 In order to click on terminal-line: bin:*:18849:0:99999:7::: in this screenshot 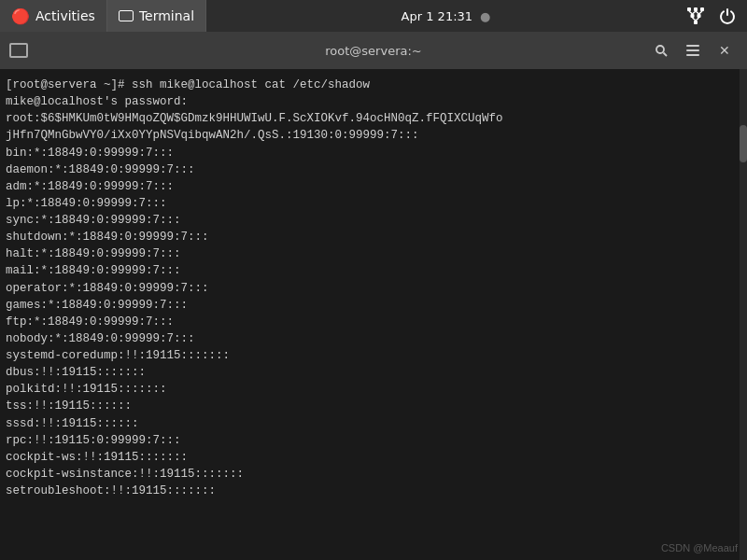, I will do `click(374, 153)`.